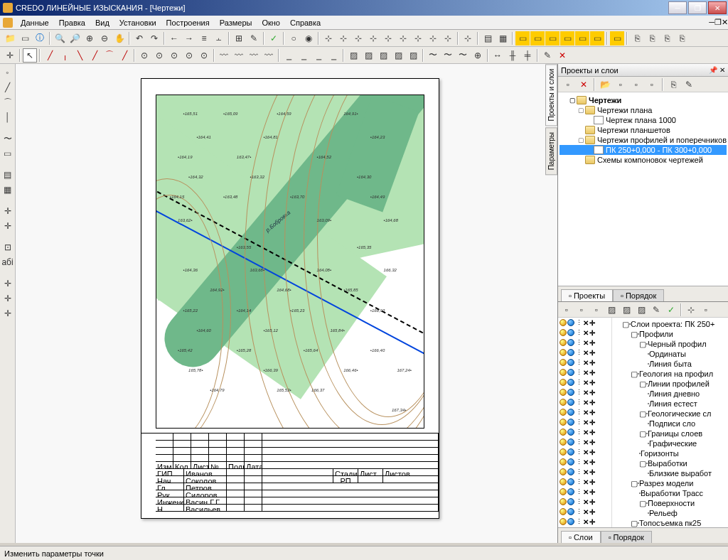 This screenshot has height=560, width=728. I want to click on vtab-params: Параметры, so click(552, 151).